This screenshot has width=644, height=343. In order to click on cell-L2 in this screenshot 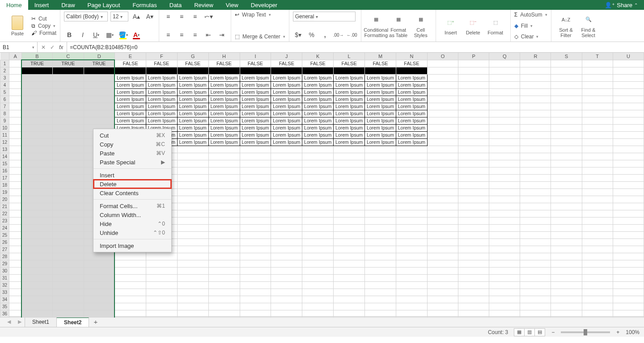, I will do `click(349, 71)`.